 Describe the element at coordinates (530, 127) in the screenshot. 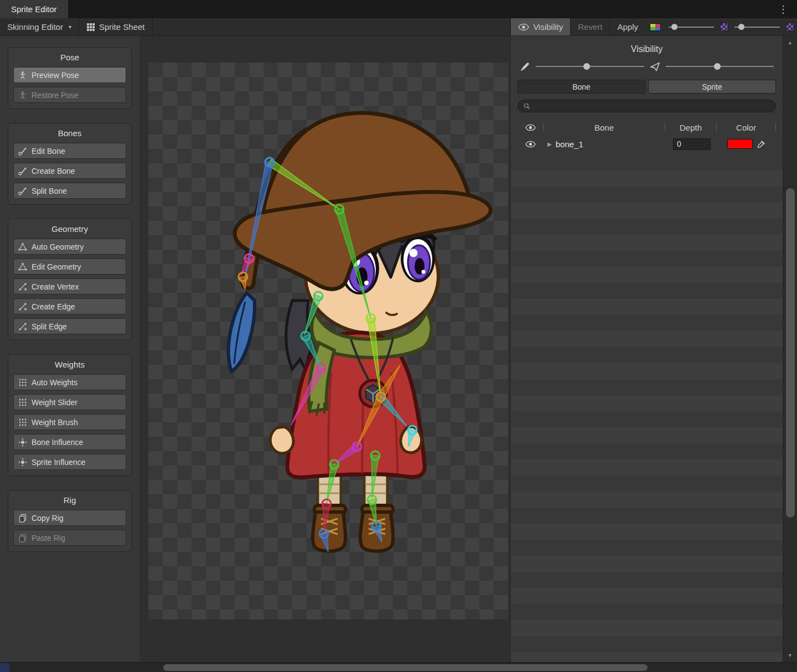

I see `visibility-column-eye-icon` at that location.